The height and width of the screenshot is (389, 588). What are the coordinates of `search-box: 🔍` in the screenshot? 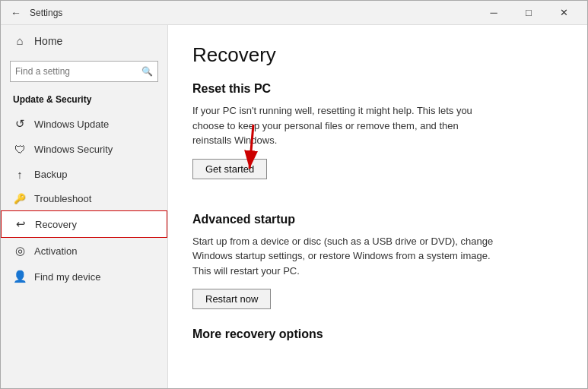 It's located at (84, 71).